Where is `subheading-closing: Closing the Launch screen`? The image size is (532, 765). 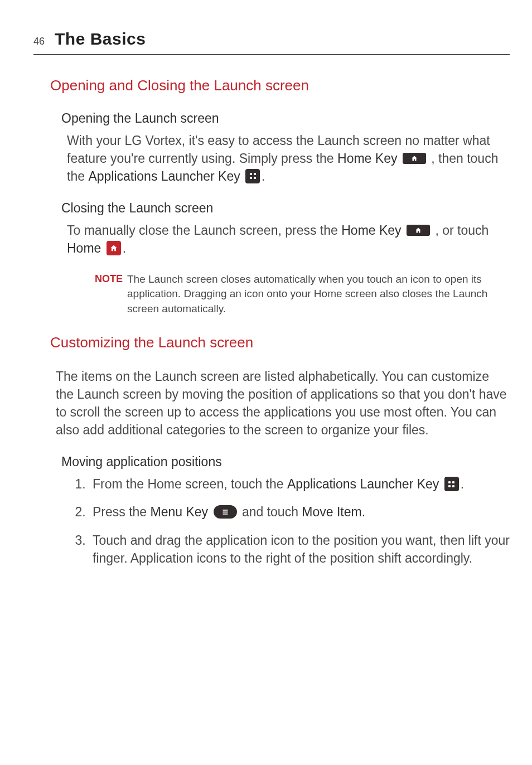
subheading-closing: Closing the Launch screen is located at coordinates (286, 209).